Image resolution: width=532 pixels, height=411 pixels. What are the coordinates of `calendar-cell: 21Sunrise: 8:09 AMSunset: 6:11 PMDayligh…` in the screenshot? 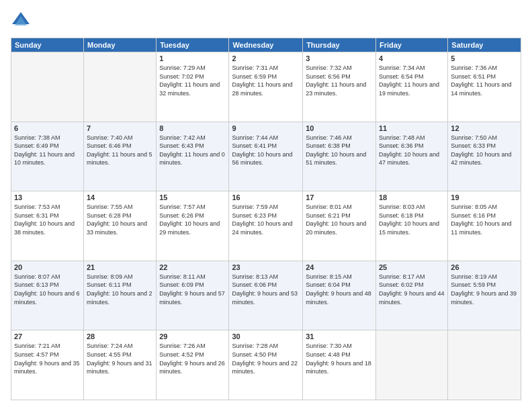 It's located at (120, 295).